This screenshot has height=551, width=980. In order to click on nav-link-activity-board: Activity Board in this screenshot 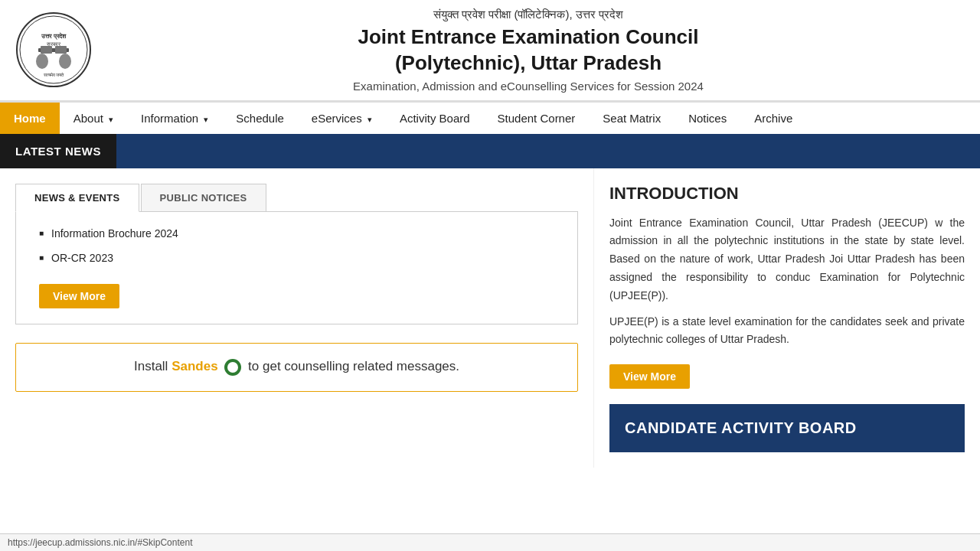, I will do `click(435, 118)`.